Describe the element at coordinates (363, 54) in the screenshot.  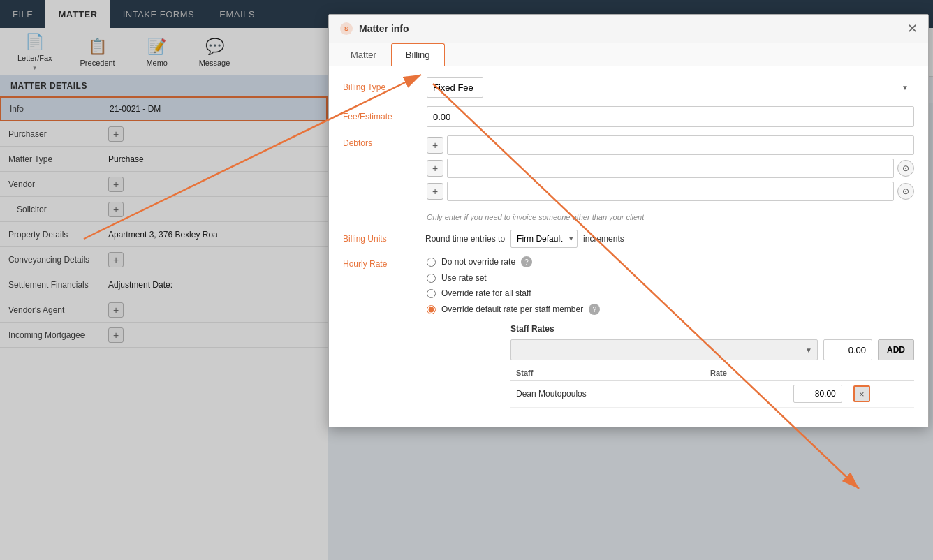
I see `tab-matter: Matter` at that location.